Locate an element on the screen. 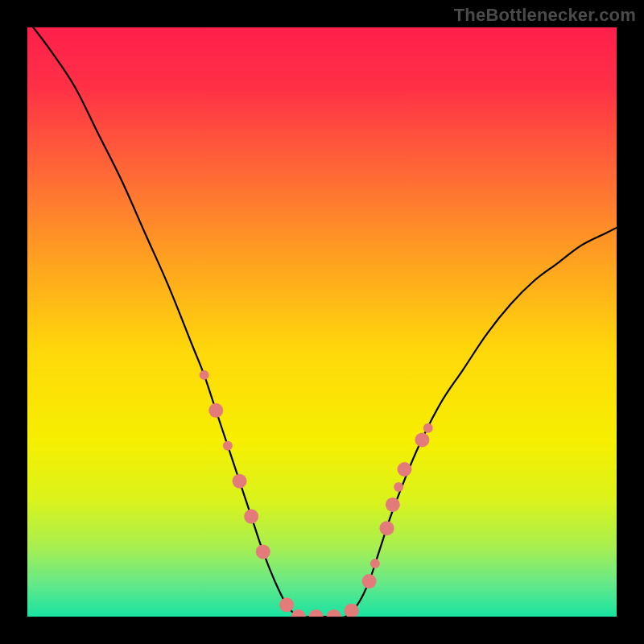 The height and width of the screenshot is (644, 644). watermark-label: TheBottlenecker.com is located at coordinates (545, 15).